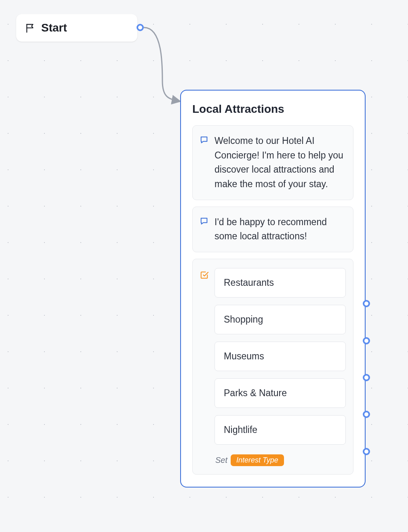 Image resolution: width=408 pixels, height=532 pixels. Describe the element at coordinates (280, 393) in the screenshot. I see `option-parks-nature: Parks & Nature` at that location.